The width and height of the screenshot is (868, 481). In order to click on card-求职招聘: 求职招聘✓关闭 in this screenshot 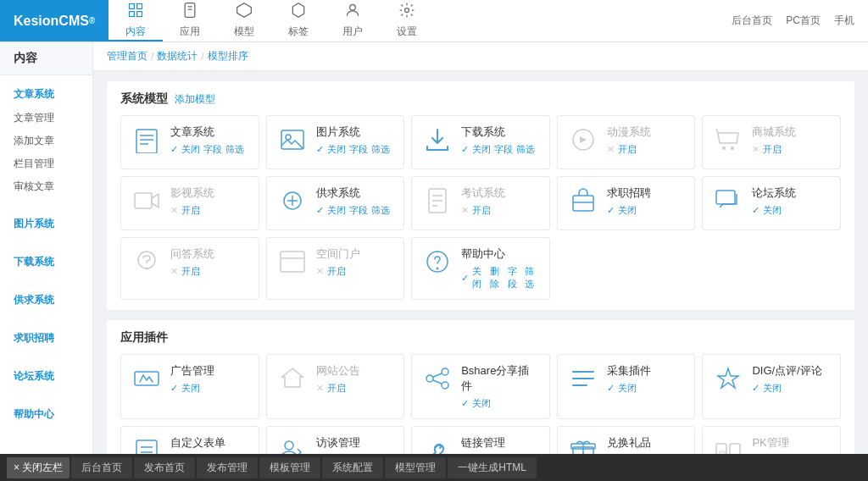, I will do `click(626, 203)`.